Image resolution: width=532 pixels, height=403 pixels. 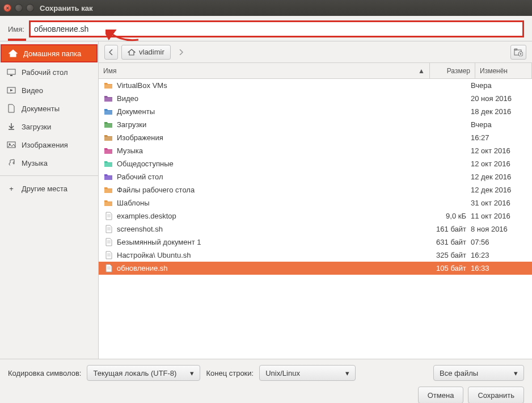 What do you see at coordinates (13, 53) in the screenshot?
I see `home-icon` at bounding box center [13, 53].